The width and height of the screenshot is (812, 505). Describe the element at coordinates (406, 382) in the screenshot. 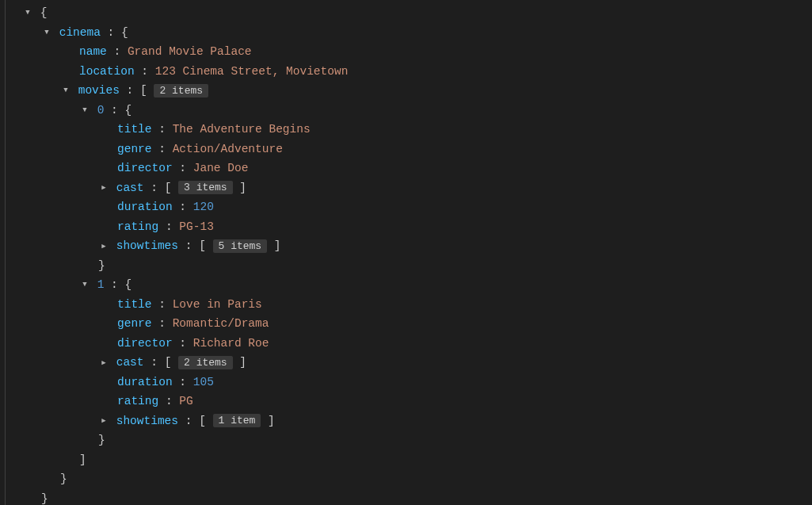

I see `tree-leaf-duration: duration : 105` at that location.